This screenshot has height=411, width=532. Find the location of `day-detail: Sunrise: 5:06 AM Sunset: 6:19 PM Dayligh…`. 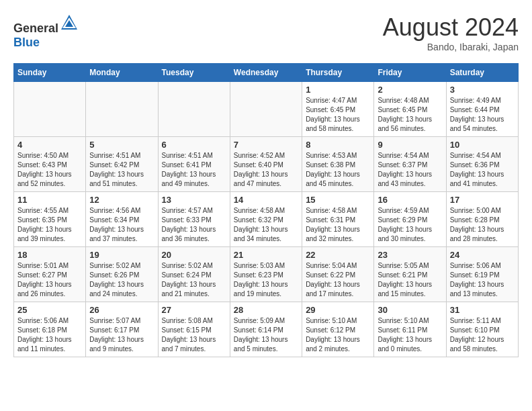

day-detail: Sunrise: 5:06 AM Sunset: 6:19 PM Dayligh… is located at coordinates (482, 280).